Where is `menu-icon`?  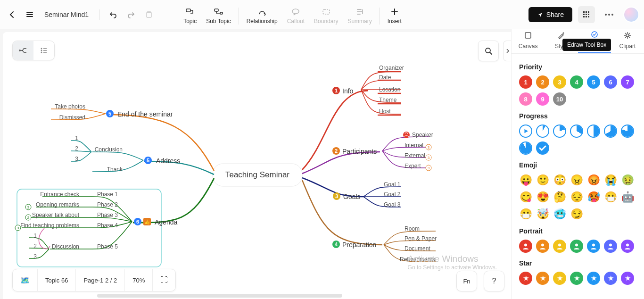 menu-icon is located at coordinates (30, 15).